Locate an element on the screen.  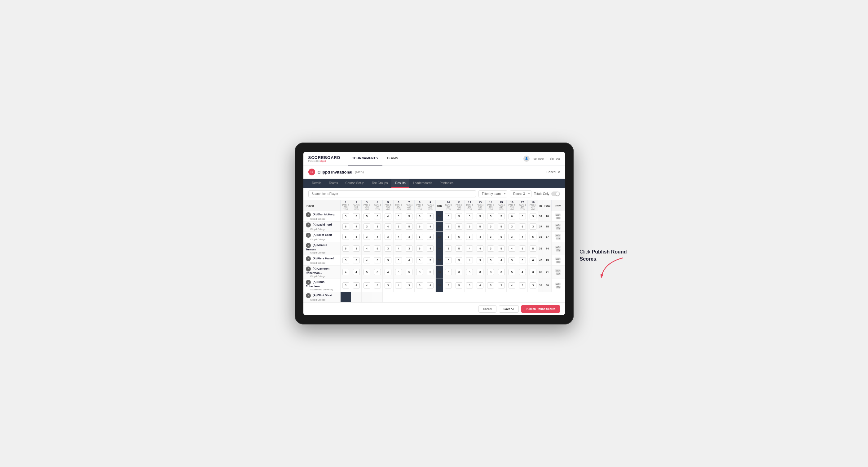
tab-results: Results is located at coordinates (400, 183).